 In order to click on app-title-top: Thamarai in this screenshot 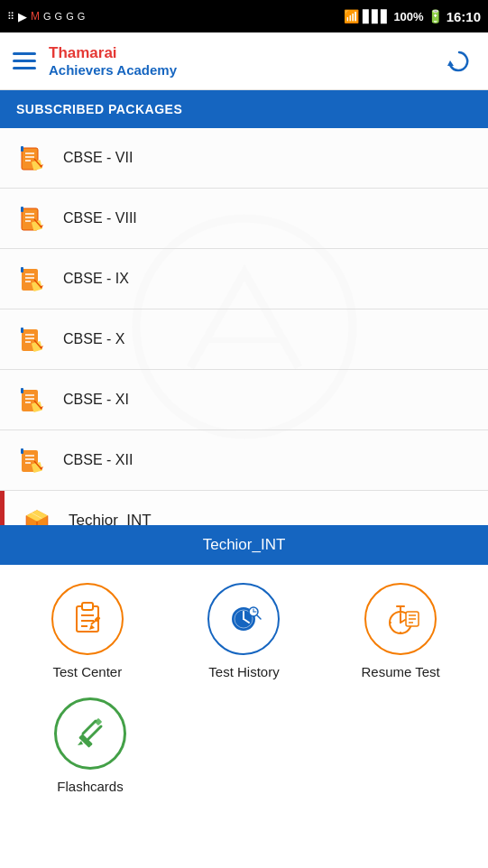, I will do `click(113, 53)`.